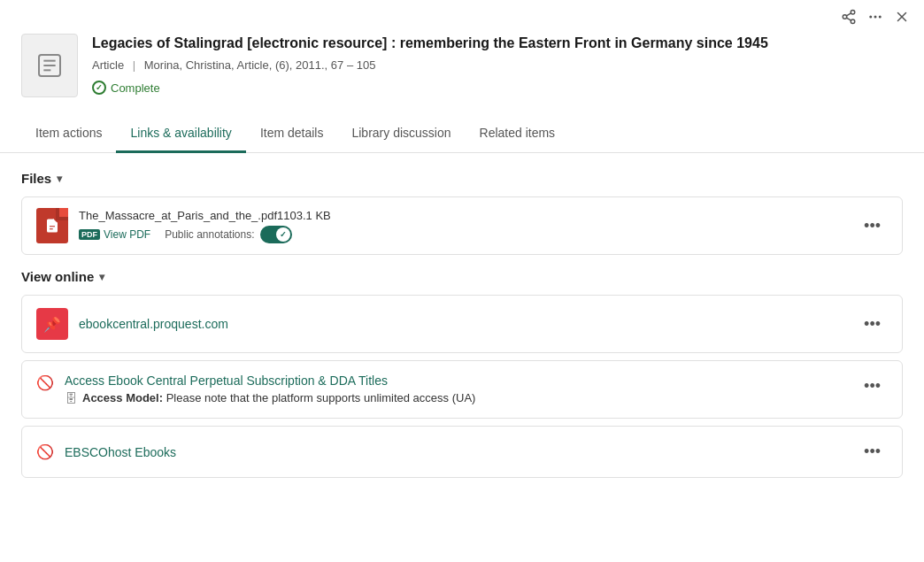 The image size is (924, 562). I want to click on item-header: Legacies of Stalingrad [electronic resou…, so click(462, 74).